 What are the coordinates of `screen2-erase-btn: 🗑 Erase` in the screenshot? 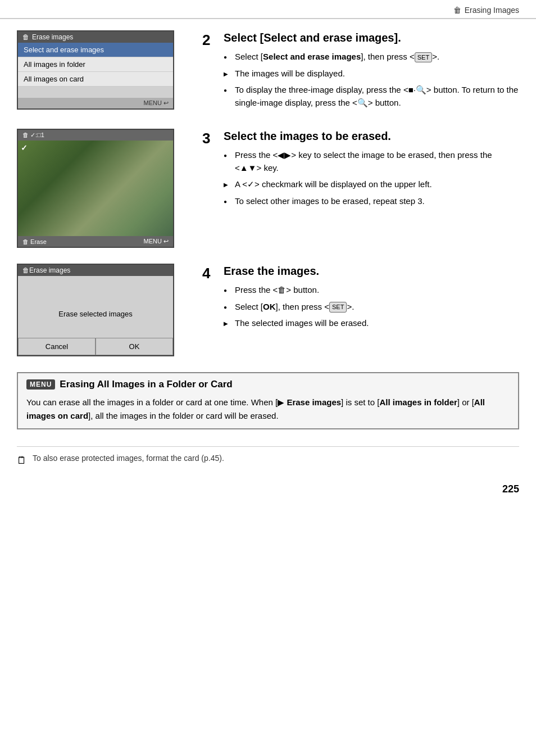 It's located at (35, 242).